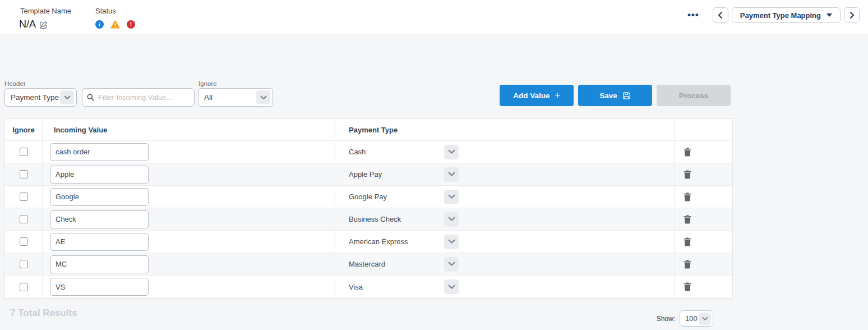  Describe the element at coordinates (27, 25) in the screenshot. I see `template-name-value: N/A` at that location.